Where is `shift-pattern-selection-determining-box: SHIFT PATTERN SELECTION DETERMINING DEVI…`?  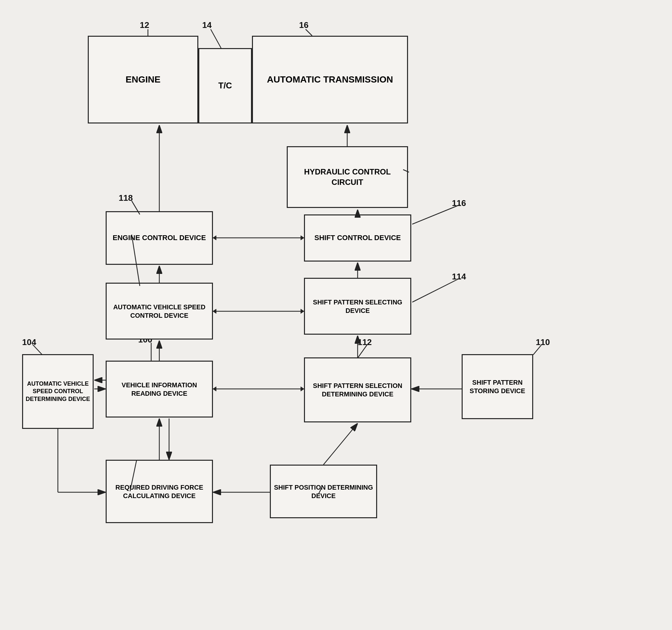 shift-pattern-selection-determining-box: SHIFT PATTERN SELECTION DETERMINING DEVI… is located at coordinates (358, 390).